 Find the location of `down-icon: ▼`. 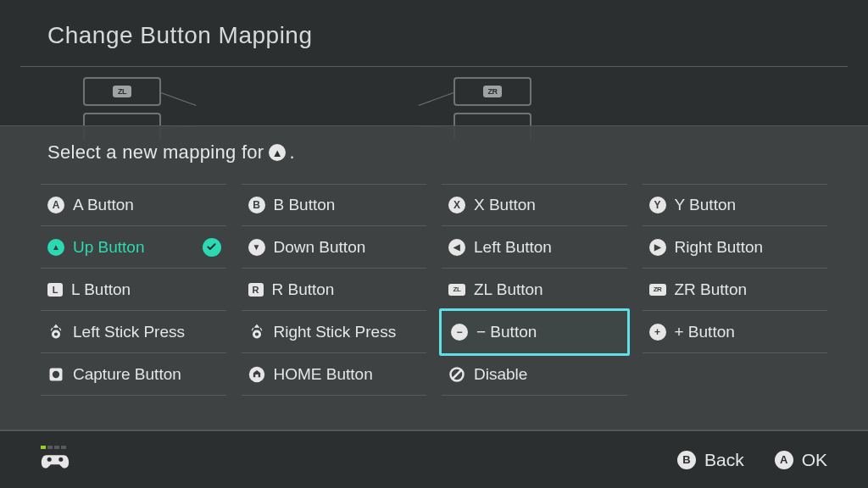

down-icon: ▼ is located at coordinates (257, 247).